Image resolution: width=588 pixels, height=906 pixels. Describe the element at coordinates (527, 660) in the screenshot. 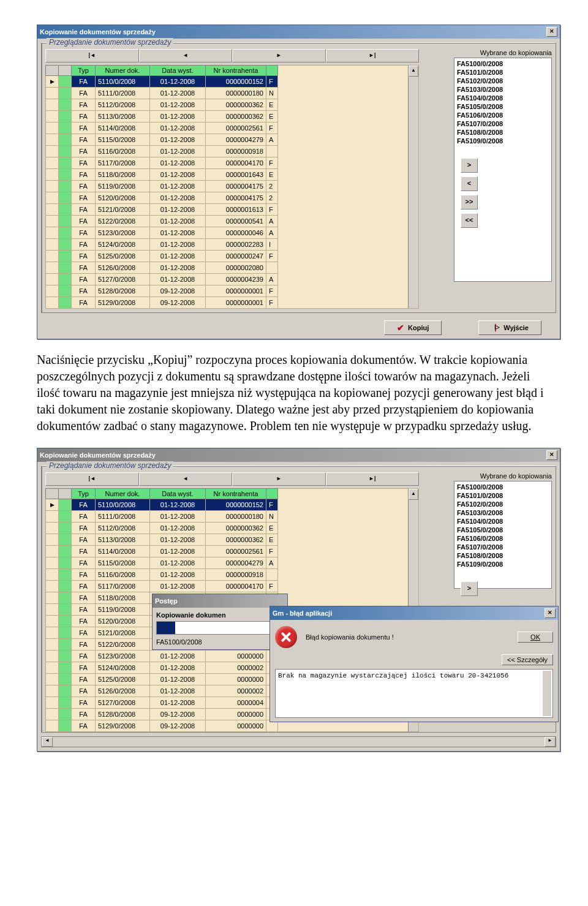

I see `details-button: << Szczegóły` at that location.